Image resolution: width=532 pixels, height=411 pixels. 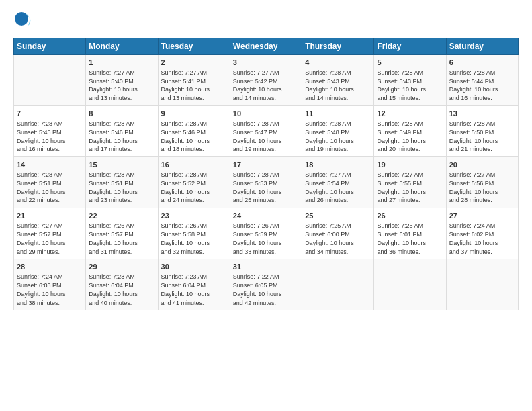 I want to click on logo, so click(x=24, y=21).